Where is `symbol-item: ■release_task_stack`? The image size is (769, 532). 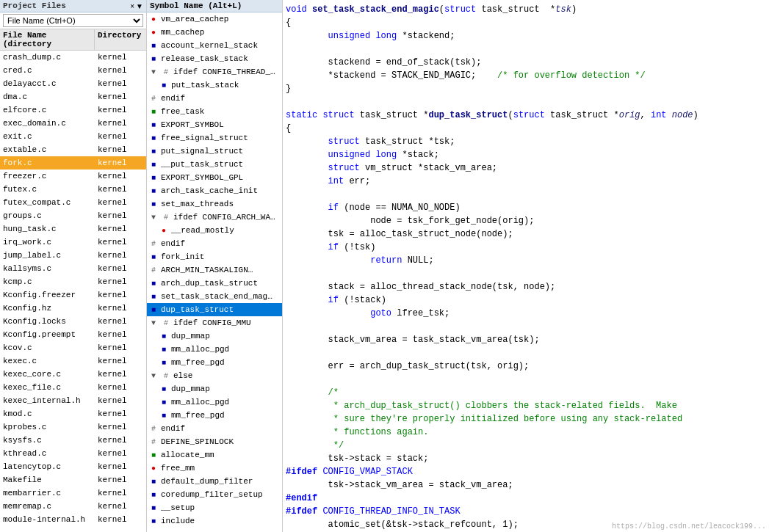 symbol-item: ■release_task_stack is located at coordinates (214, 59).